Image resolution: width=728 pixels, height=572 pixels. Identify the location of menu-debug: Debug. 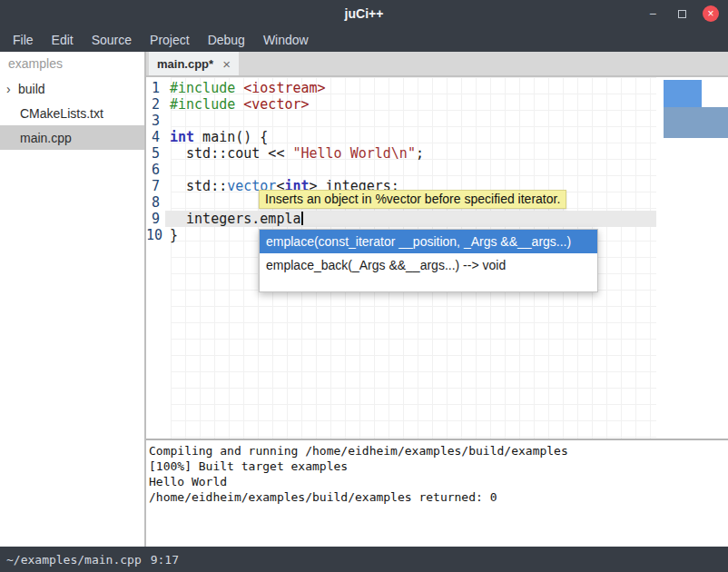
(227, 40).